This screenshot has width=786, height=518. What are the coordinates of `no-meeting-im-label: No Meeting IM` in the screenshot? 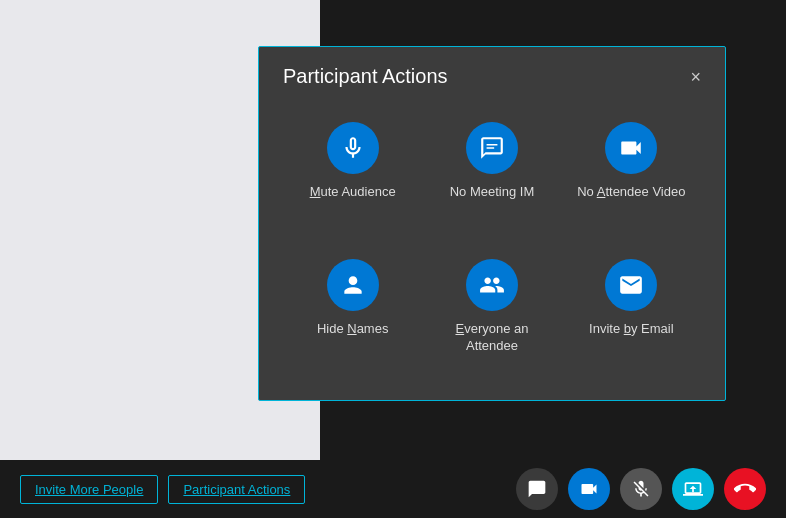 It's located at (492, 192).